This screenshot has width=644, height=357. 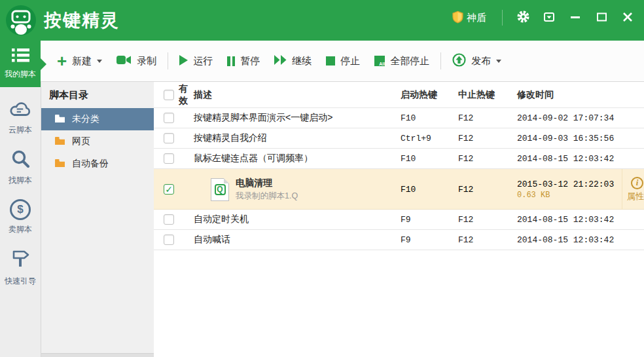 I want to click on script-title: 电脑清理, so click(x=267, y=183).